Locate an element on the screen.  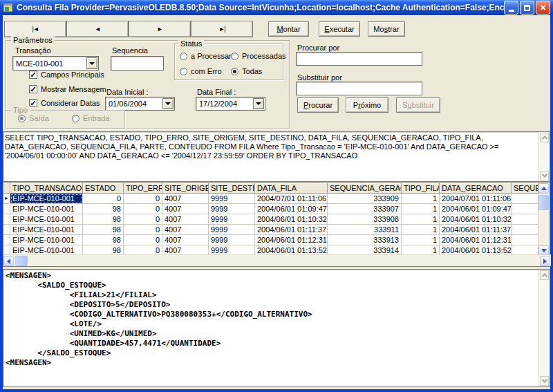
table-cell: 333911 is located at coordinates (365, 230).